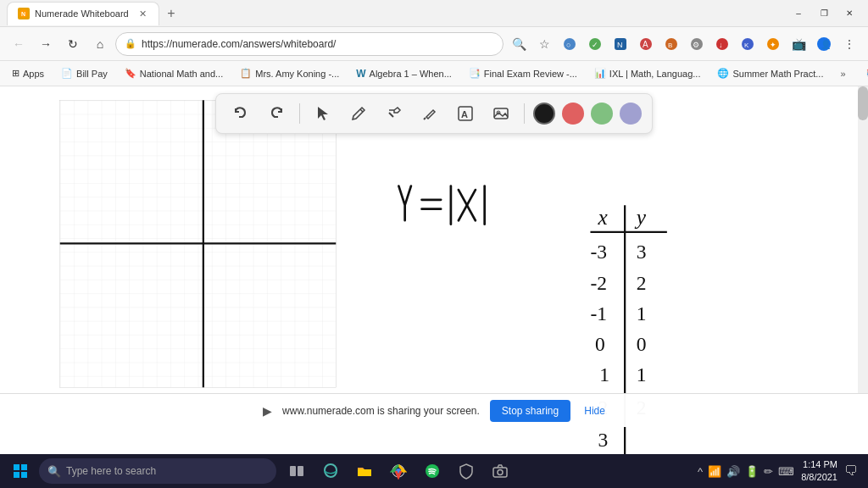  I want to click on search-button: 🔍, so click(519, 44).